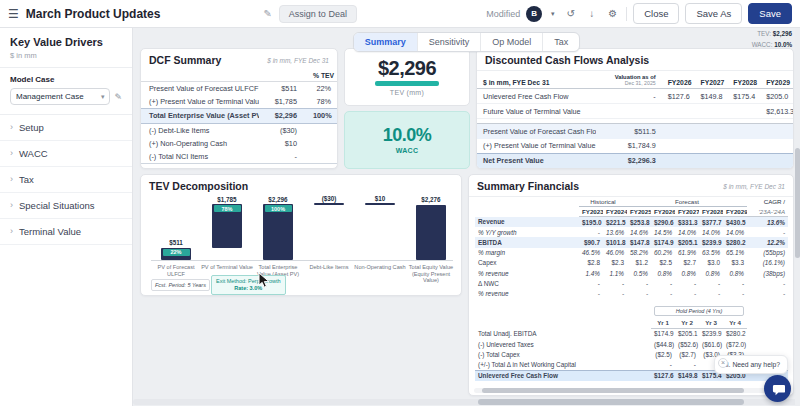 This screenshot has width=800, height=406. What do you see at coordinates (563, 364) in the screenshot?
I see `row-label: (+/-) Total Δ in Net Working Capital` at bounding box center [563, 364].